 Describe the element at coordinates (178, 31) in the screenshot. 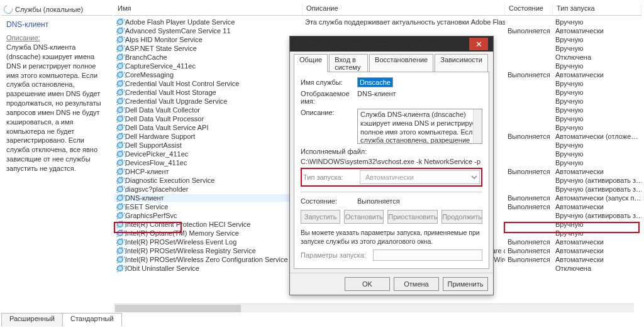

I see `service-name: Advanced SystemCare Service 11` at that location.